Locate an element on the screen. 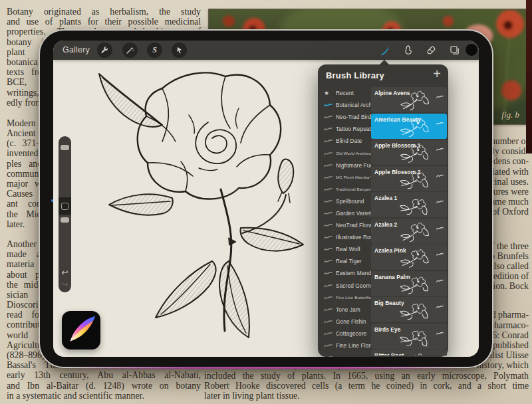  brush-set-label: Tattoo Repeaters is located at coordinates (354, 129).